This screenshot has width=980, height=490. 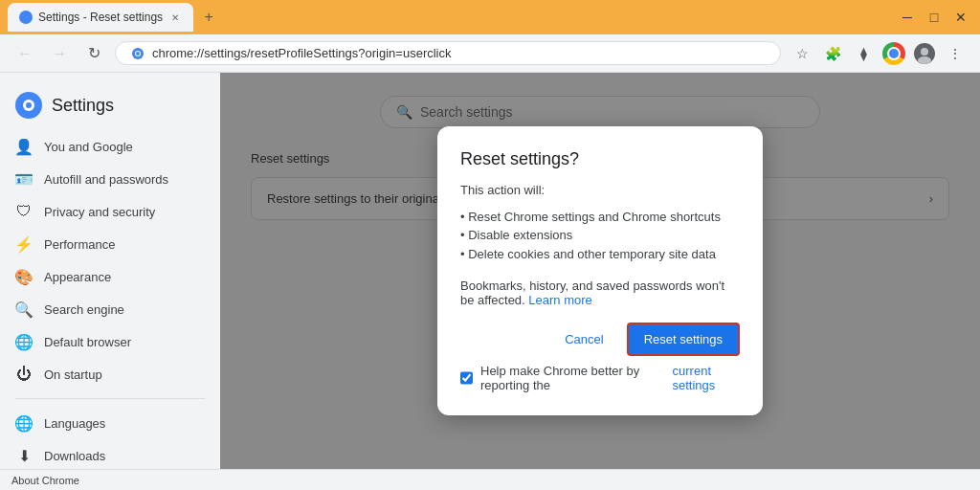 I want to click on default-browser-icon: 🌐, so click(x=24, y=342).